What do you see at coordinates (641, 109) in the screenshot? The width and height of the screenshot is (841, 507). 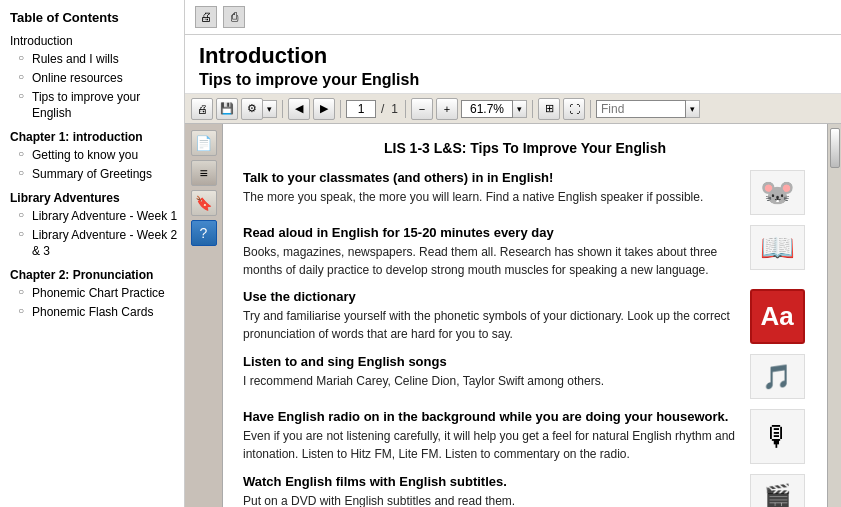 I see `find-input` at bounding box center [641, 109].